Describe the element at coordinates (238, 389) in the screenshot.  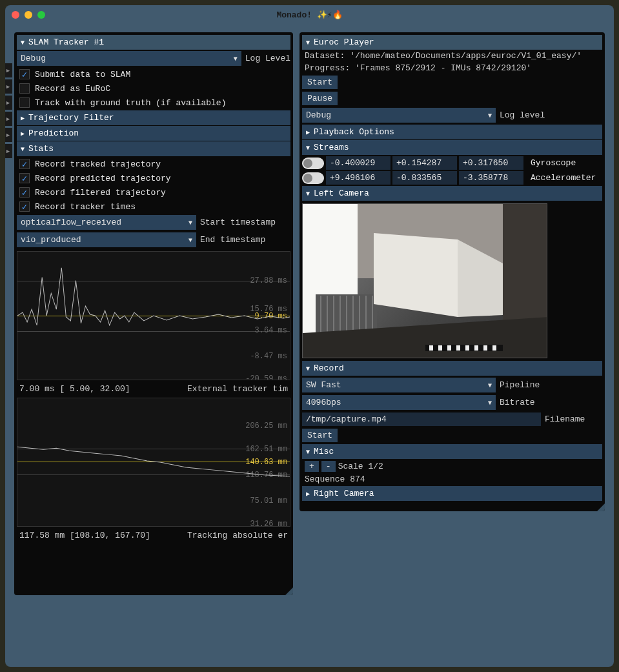
I see `graph1-footer-right: External tracker tim` at that location.